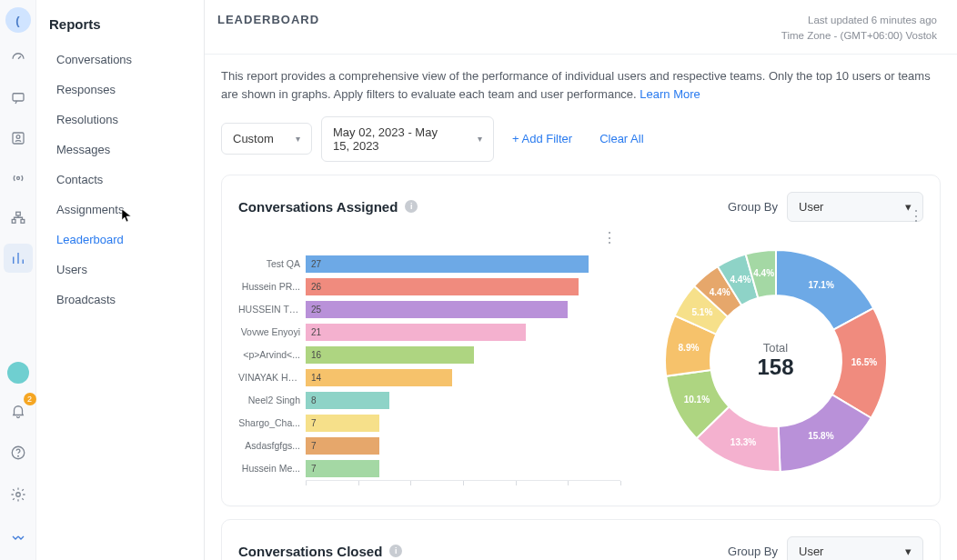  Describe the element at coordinates (126, 89) in the screenshot. I see `sidebar-item-responses: Responses` at that location.